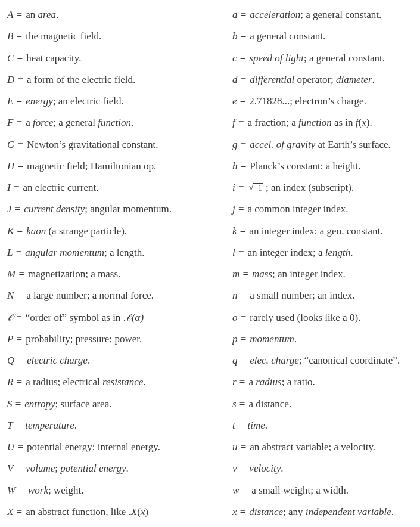 This screenshot has height=527, width=420. I want to click on lowercase-description: time., so click(258, 426).